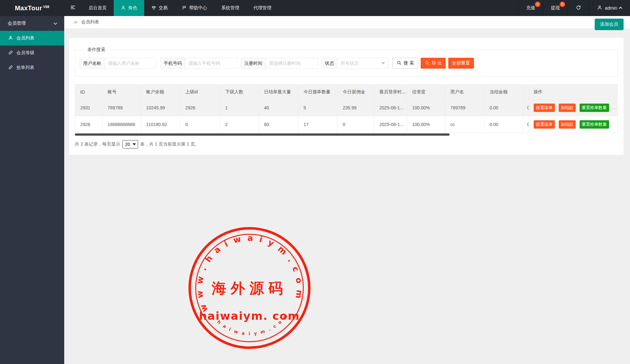 Image resolution: width=630 pixels, height=364 pixels. What do you see at coordinates (578, 8) in the screenshot?
I see `refresh-button` at bounding box center [578, 8].